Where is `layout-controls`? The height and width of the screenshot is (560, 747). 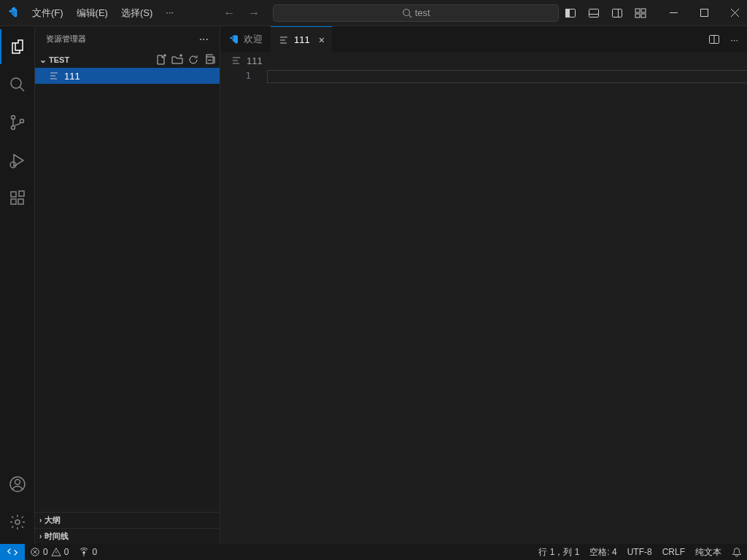
layout-controls is located at coordinates (610, 13).